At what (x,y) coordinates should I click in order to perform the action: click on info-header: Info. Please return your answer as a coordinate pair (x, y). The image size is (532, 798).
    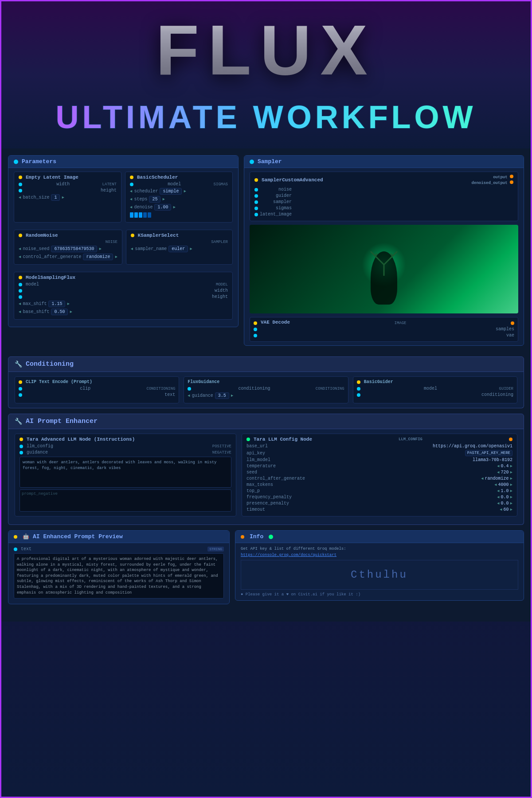
    Looking at the image, I should click on (379, 537).